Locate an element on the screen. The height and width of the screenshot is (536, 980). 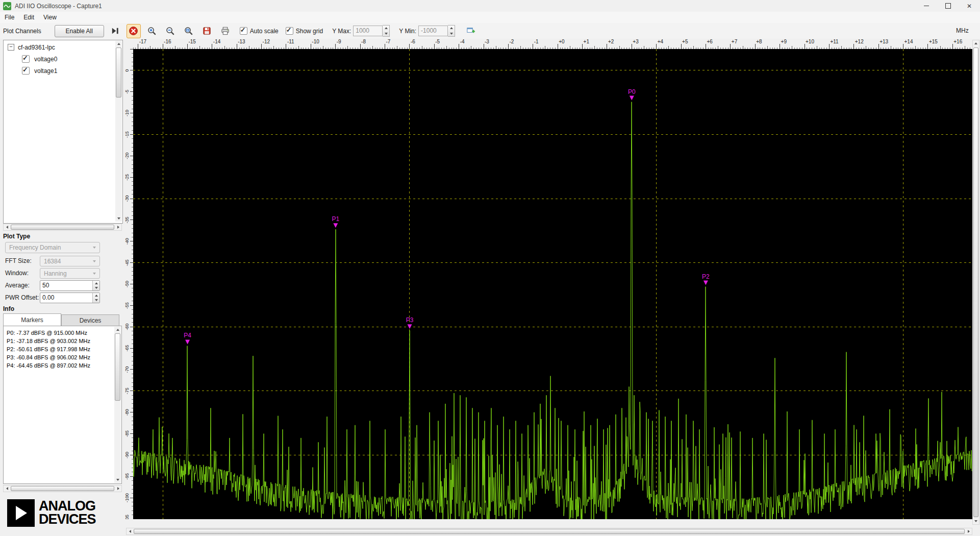
menu-edit: Edit is located at coordinates (29, 17).